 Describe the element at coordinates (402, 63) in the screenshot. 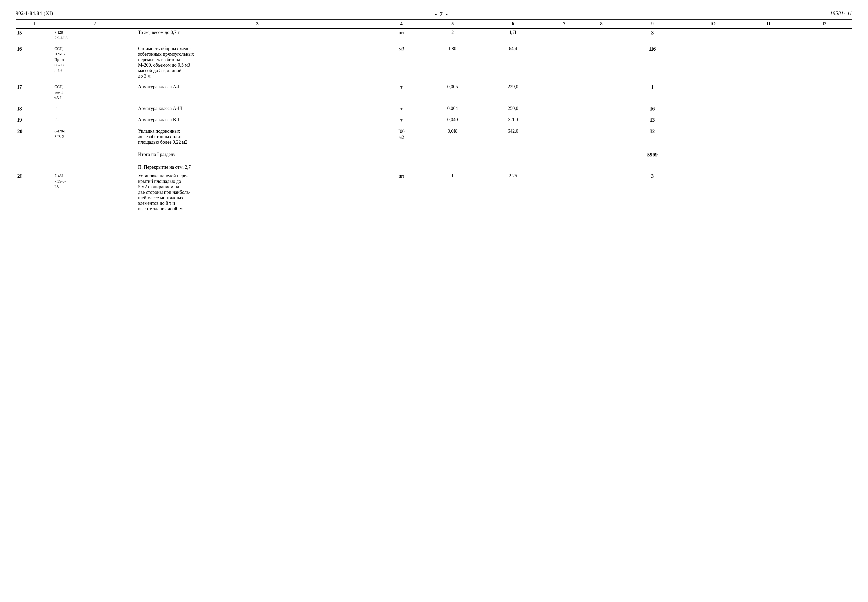

I see `cell-col4: м3` at that location.